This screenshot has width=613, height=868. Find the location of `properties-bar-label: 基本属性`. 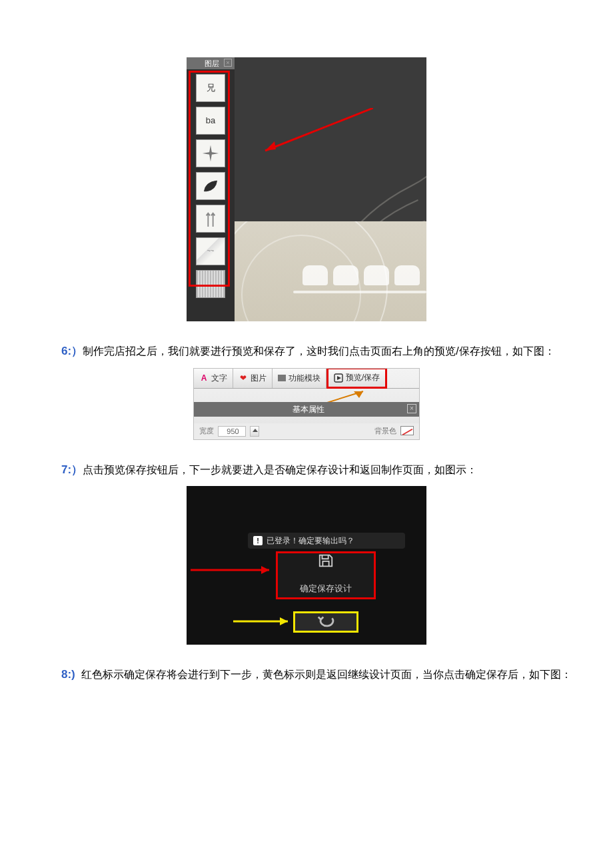

properties-bar-label: 基本属性 is located at coordinates (308, 409).